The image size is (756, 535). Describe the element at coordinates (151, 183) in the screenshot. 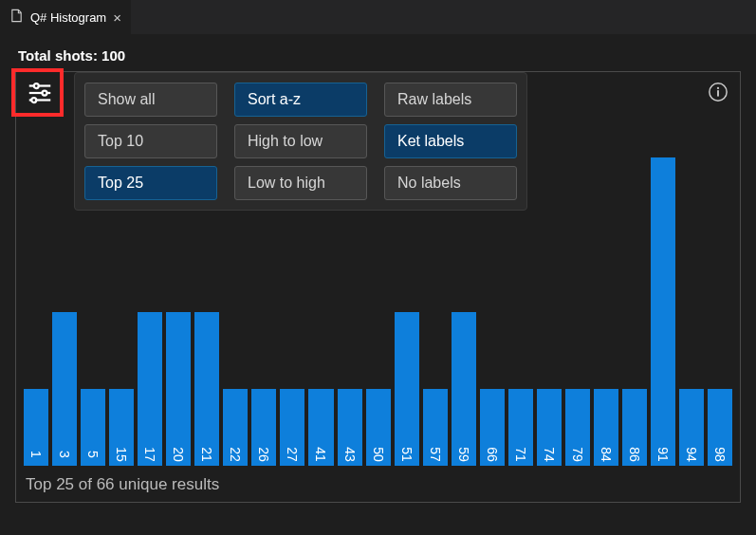

I see `filter-count-2: Top 25` at that location.